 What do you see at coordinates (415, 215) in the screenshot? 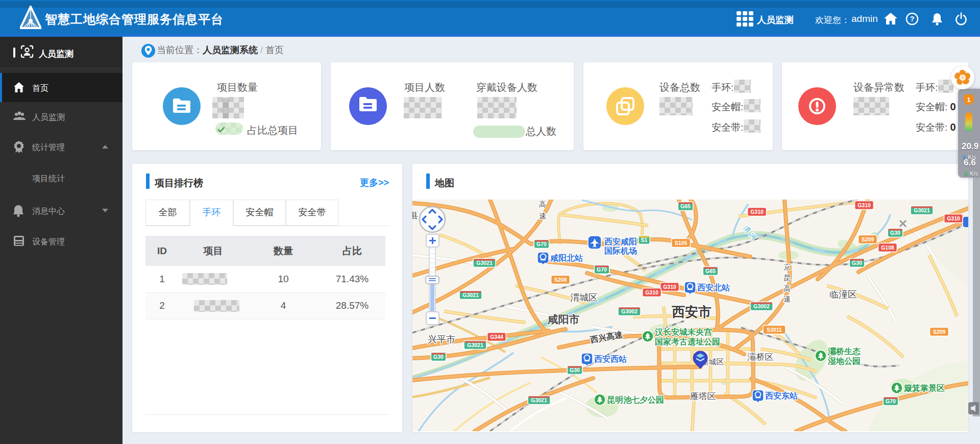
I see `svg-text: 县` at bounding box center [415, 215].